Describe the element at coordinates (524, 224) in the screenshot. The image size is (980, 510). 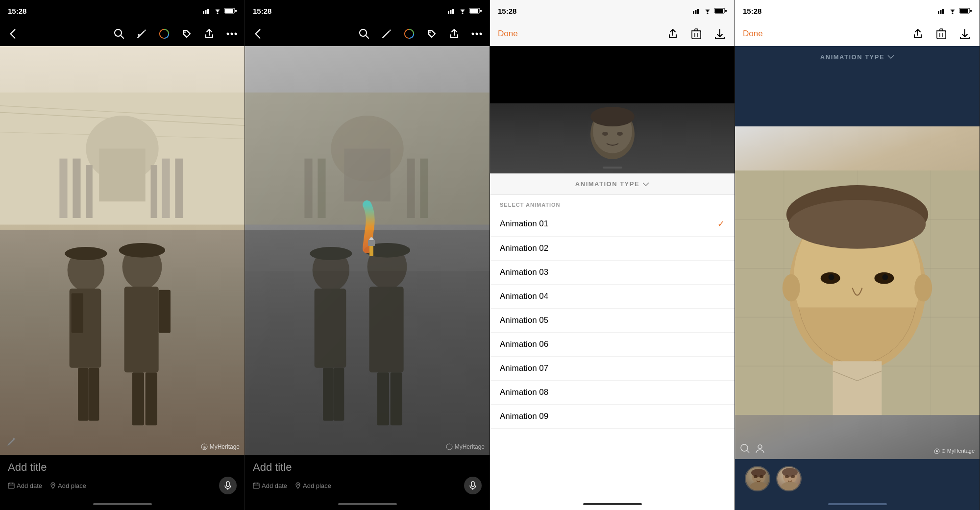
I see `animation-label-0: Animation 01` at that location.